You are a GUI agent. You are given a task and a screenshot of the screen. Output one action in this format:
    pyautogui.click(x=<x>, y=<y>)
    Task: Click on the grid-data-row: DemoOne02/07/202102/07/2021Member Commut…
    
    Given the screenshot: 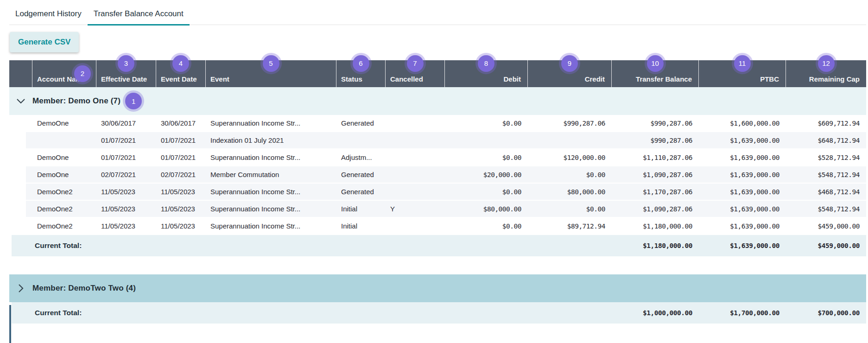 What is the action you would take?
    pyautogui.click(x=446, y=175)
    